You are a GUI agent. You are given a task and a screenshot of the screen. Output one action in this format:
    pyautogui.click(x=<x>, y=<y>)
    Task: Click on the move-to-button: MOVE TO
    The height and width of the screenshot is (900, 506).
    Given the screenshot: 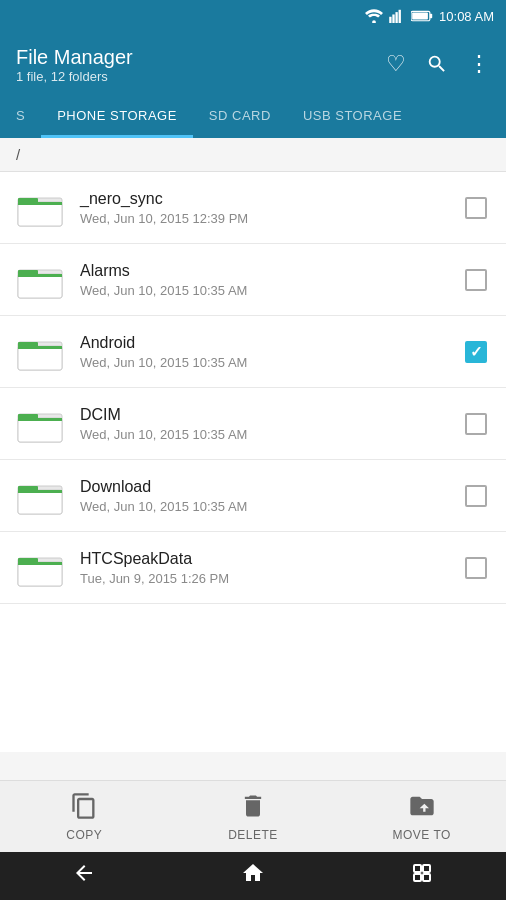 What is the action you would take?
    pyautogui.click(x=422, y=816)
    